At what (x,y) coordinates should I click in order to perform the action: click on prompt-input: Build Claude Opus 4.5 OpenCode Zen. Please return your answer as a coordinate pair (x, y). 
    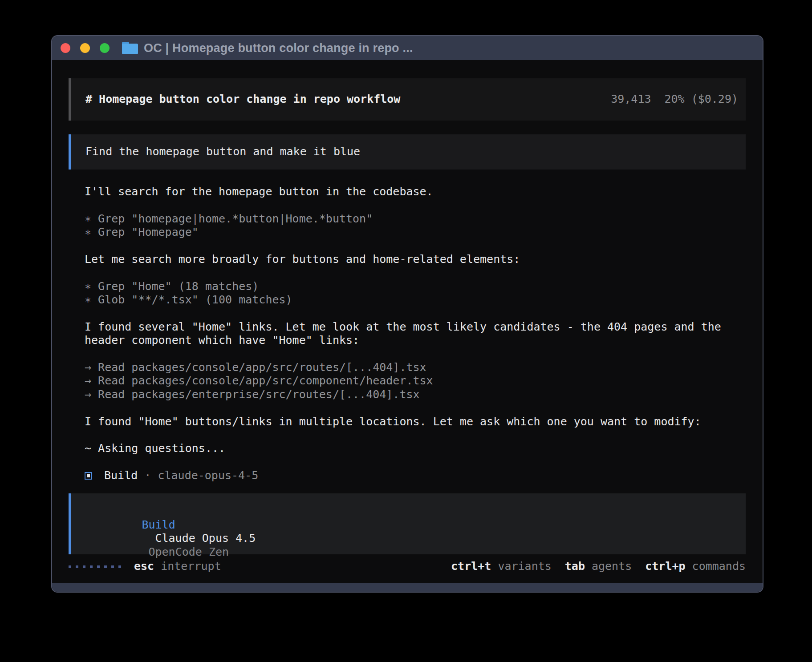
    Looking at the image, I should click on (407, 524).